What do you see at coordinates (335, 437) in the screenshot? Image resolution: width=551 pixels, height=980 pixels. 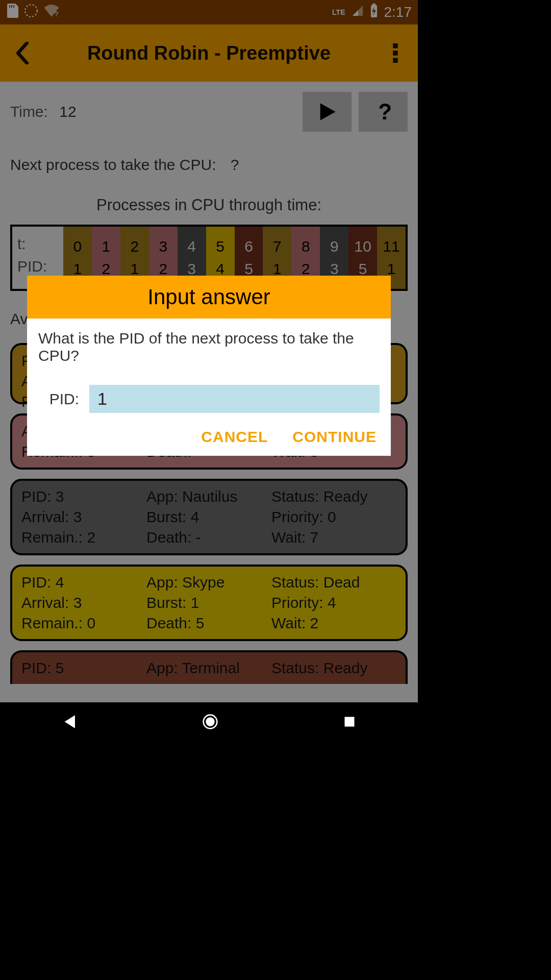 I see `continue-button: CONTINUE` at bounding box center [335, 437].